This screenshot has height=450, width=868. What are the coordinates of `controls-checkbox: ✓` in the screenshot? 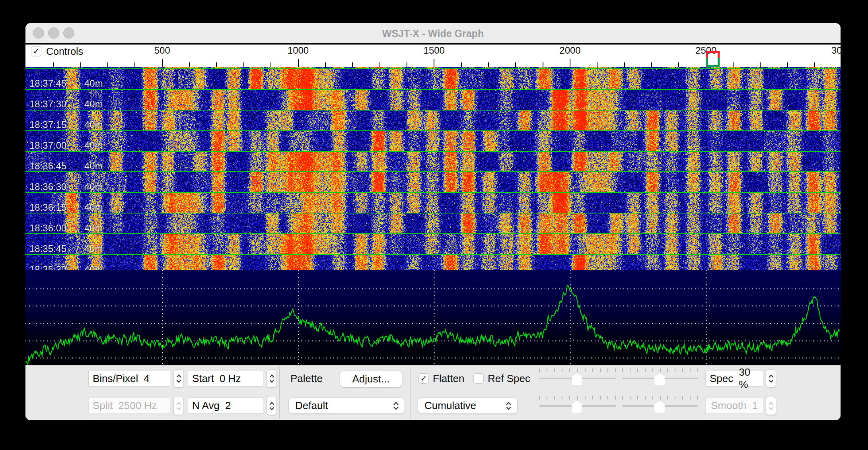 It's located at (36, 51).